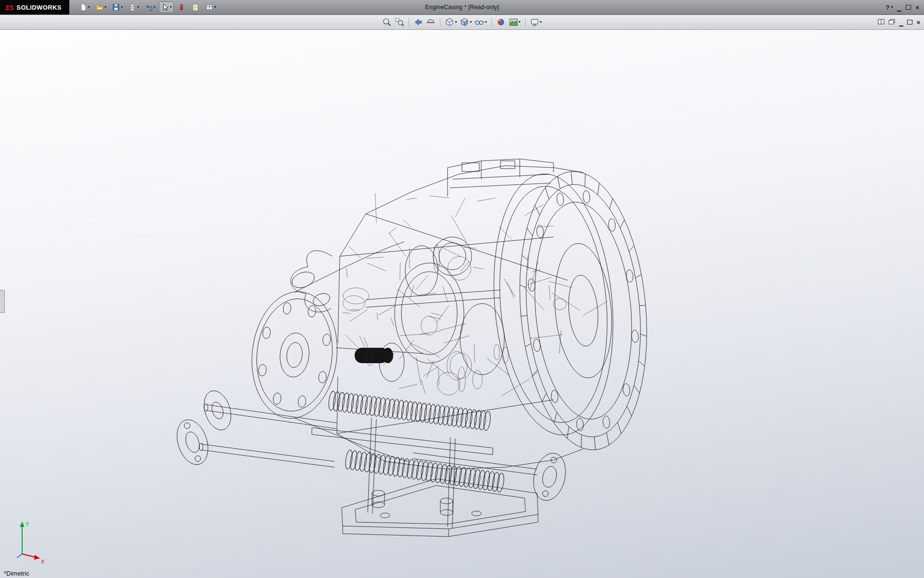 The image size is (924, 578). Describe the element at coordinates (881, 22) in the screenshot. I see `tile-panes-button` at that location.